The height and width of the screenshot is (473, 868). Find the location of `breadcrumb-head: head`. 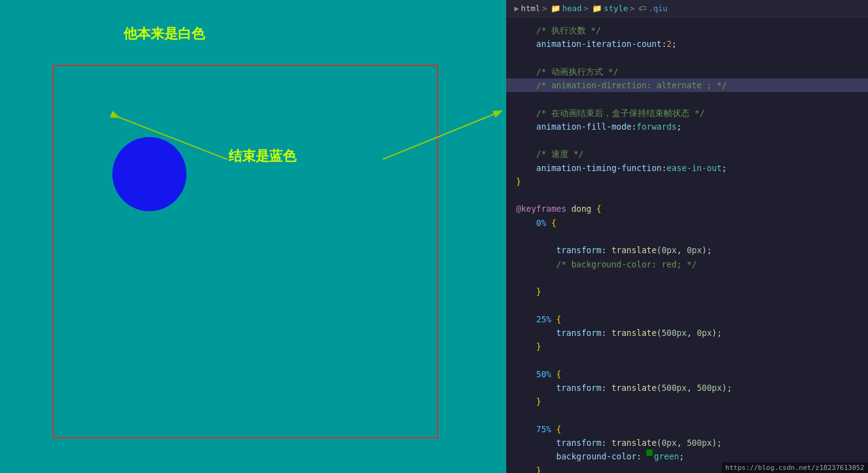

breadcrumb-head: head is located at coordinates (572, 9).